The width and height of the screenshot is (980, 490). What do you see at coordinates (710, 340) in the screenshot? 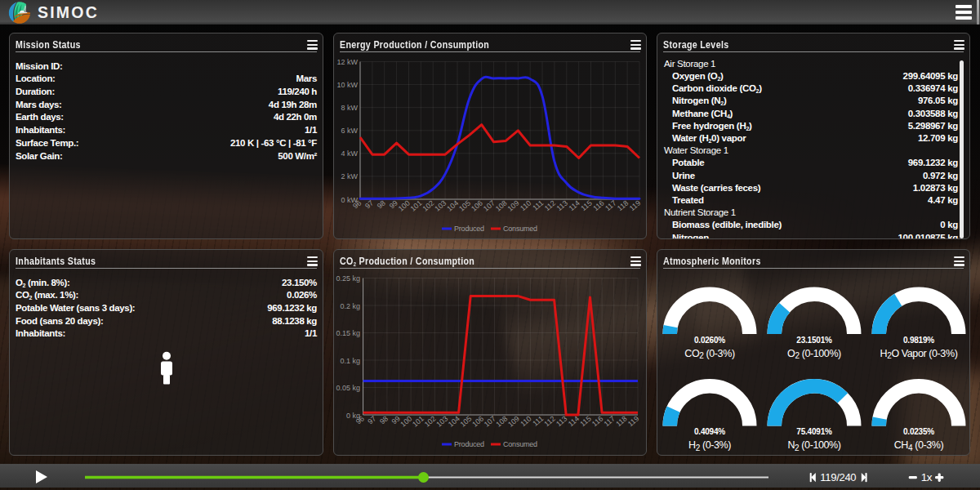
I see `svg-text: 0.0260%` at bounding box center [710, 340].